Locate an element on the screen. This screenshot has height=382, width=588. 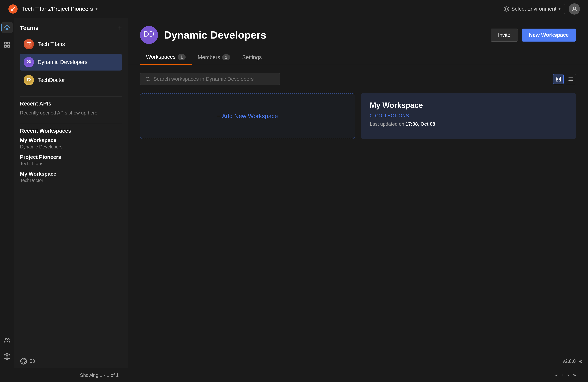
gear-icon is located at coordinates (7, 356).